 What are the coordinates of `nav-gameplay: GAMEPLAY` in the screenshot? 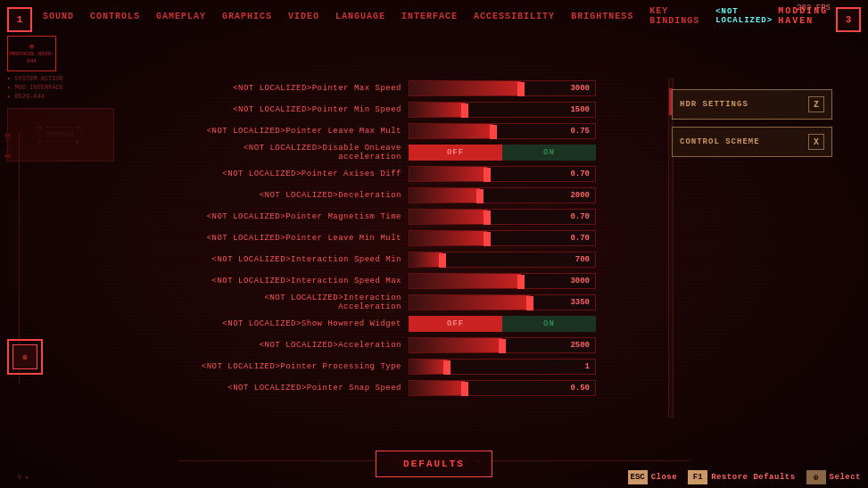 It's located at (181, 16).